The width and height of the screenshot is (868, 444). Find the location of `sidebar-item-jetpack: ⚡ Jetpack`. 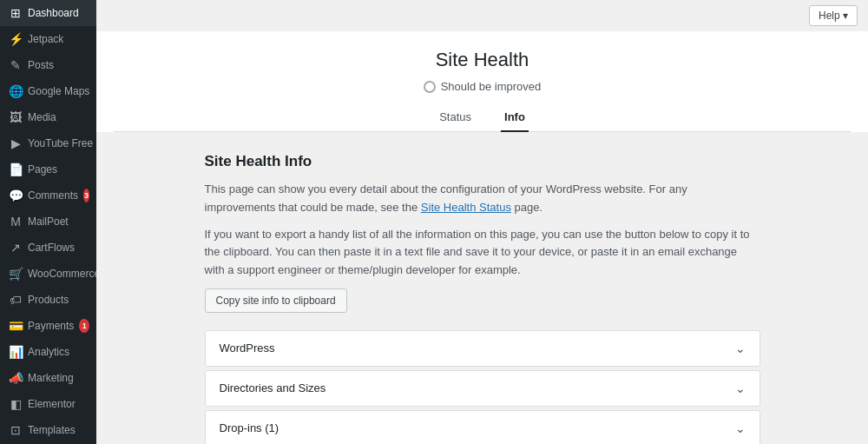

sidebar-item-jetpack: ⚡ Jetpack is located at coordinates (49, 39).